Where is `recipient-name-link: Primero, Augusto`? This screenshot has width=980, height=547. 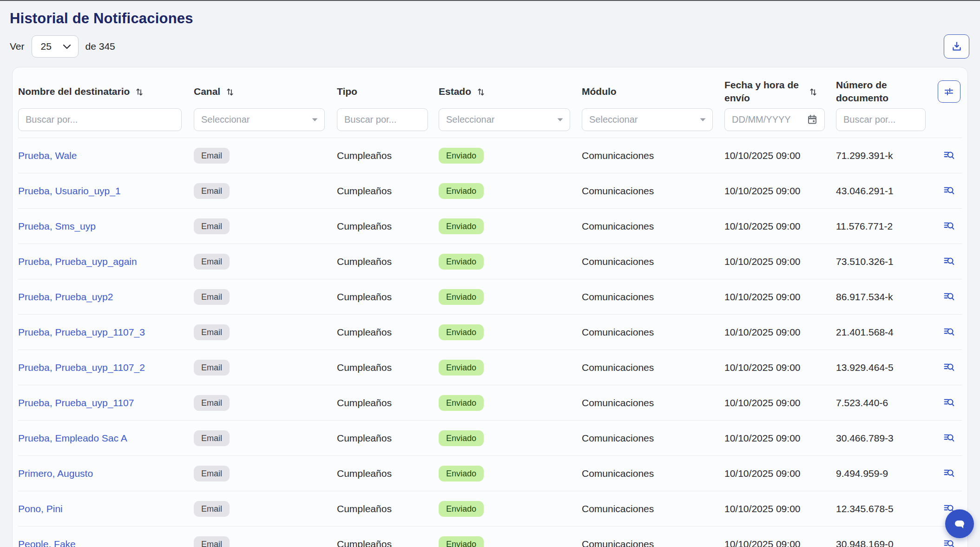 recipient-name-link: Primero, Augusto is located at coordinates (56, 473).